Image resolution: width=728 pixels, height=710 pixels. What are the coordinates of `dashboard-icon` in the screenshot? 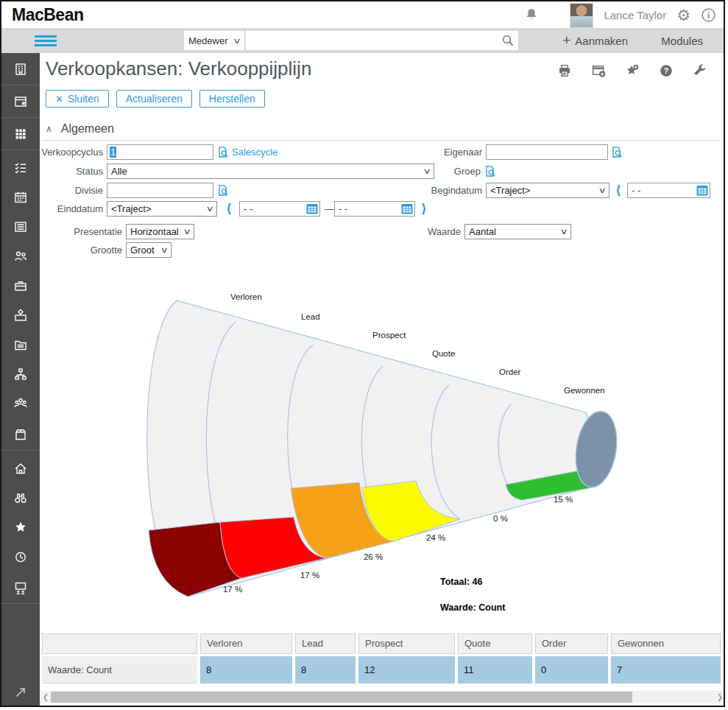 It's located at (21, 102).